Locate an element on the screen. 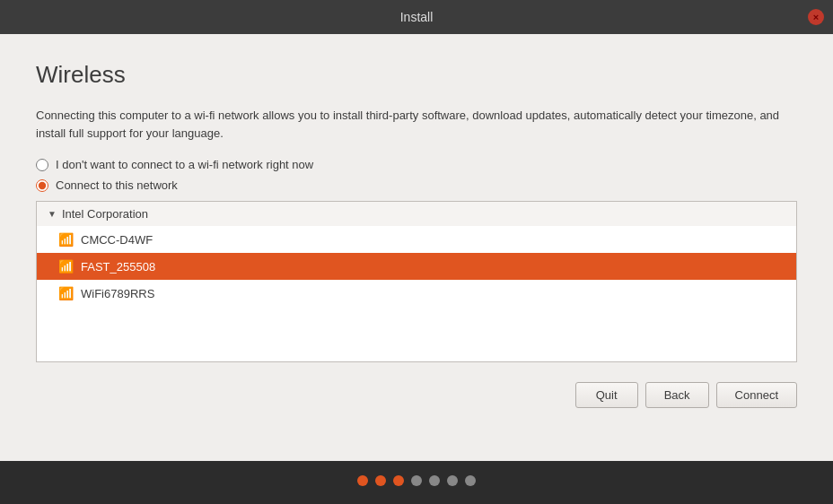 Image resolution: width=833 pixels, height=504 pixels. radio-group: I don't want to connect to a wi-fi netwo… is located at coordinates (416, 175).